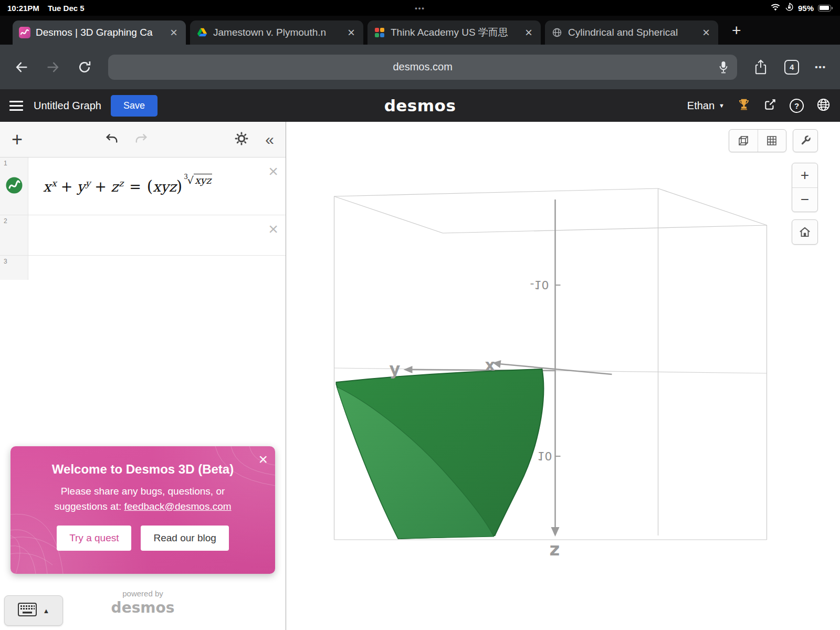 The width and height of the screenshot is (840, 630). What do you see at coordinates (420, 106) in the screenshot?
I see `desmos-logo: desmos` at bounding box center [420, 106].